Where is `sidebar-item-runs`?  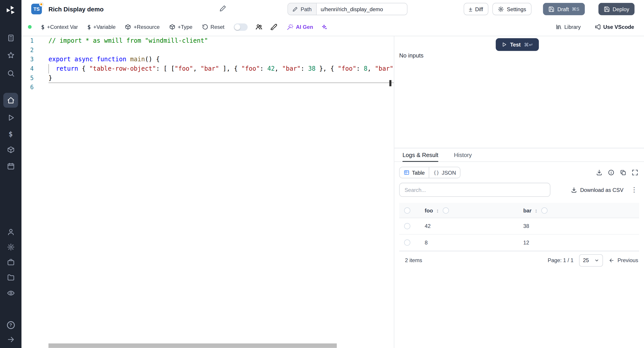
sidebar-item-runs is located at coordinates (10, 118).